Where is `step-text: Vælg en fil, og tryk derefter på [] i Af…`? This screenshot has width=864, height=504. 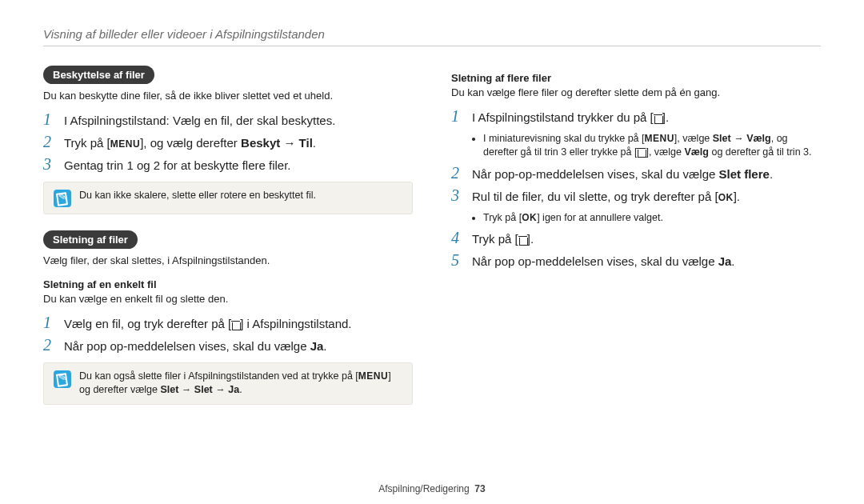 step-text: Vælg en fil, og tryk derefter på [] i Af… is located at coordinates (208, 323).